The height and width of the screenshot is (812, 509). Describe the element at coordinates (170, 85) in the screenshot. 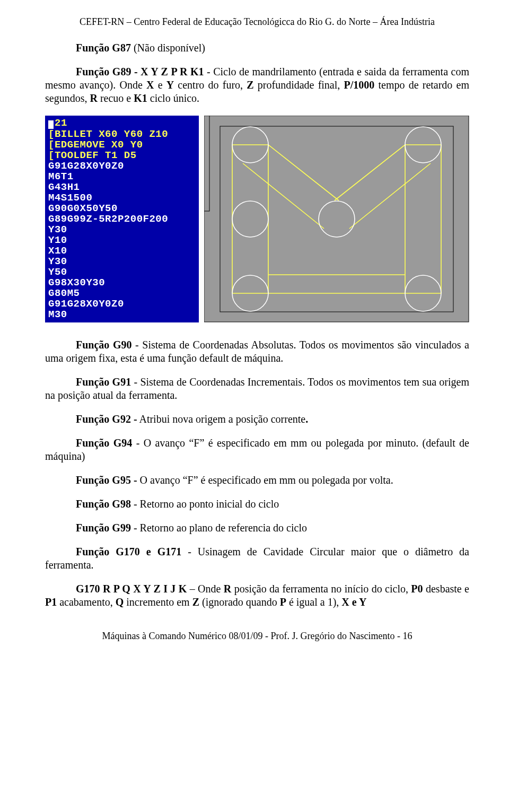

I see `g89-y: Y` at that location.